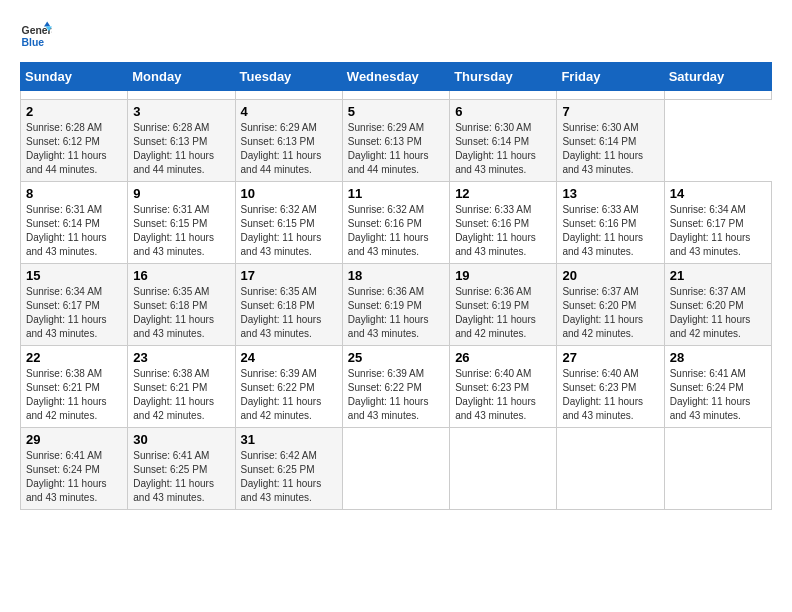  I want to click on logo: General Blue, so click(36, 36).